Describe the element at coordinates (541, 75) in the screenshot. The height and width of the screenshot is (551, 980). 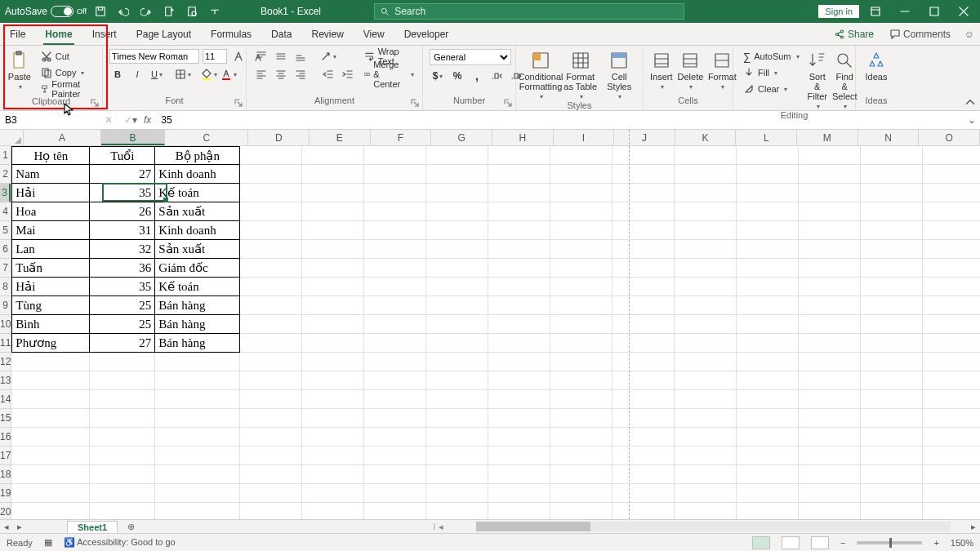
I see `conditional-formatting-button: Conditional Formatting` at that location.